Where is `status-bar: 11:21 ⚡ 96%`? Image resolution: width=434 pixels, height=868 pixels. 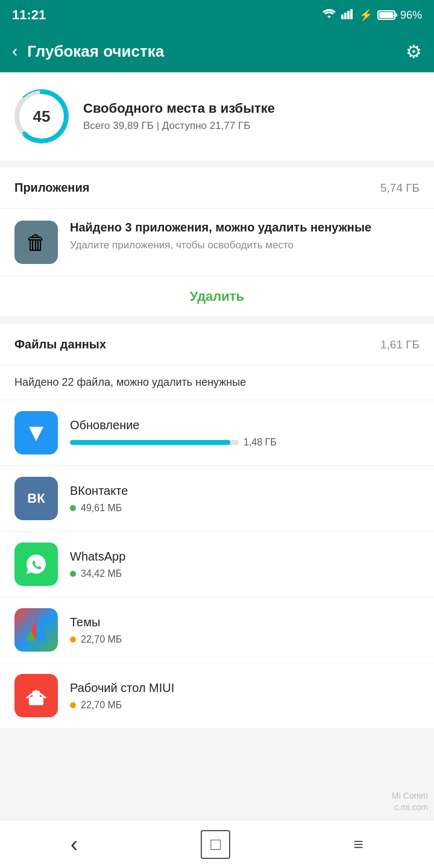
status-bar: 11:21 ⚡ 96% is located at coordinates (217, 15).